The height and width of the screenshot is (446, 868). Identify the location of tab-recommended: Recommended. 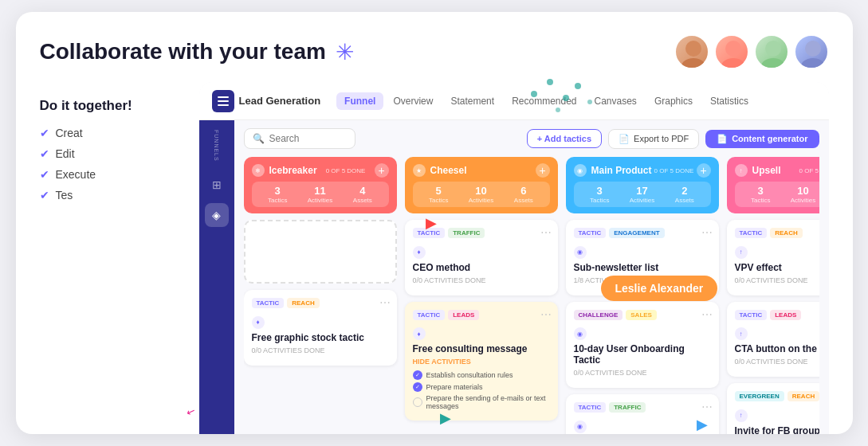
(544, 101).